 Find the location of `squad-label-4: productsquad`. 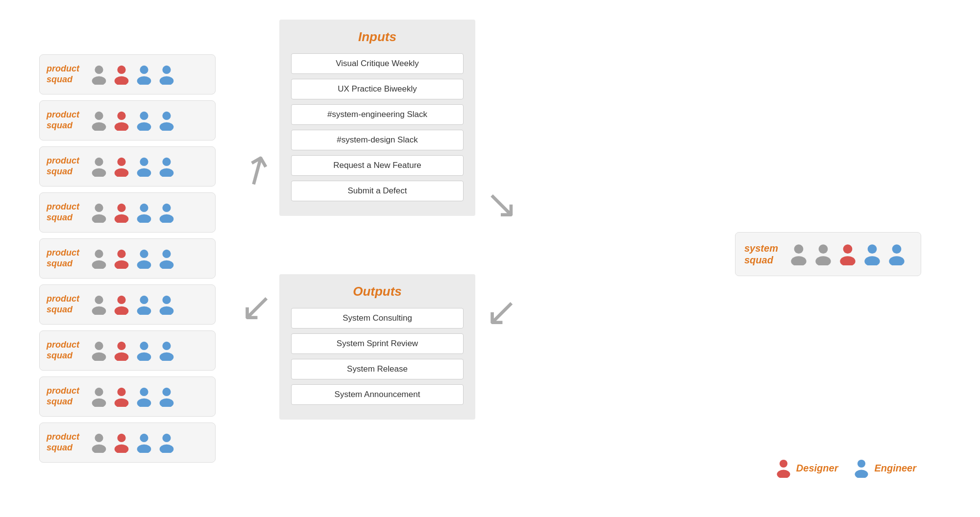

squad-label-4: productsquad is located at coordinates (64, 212).